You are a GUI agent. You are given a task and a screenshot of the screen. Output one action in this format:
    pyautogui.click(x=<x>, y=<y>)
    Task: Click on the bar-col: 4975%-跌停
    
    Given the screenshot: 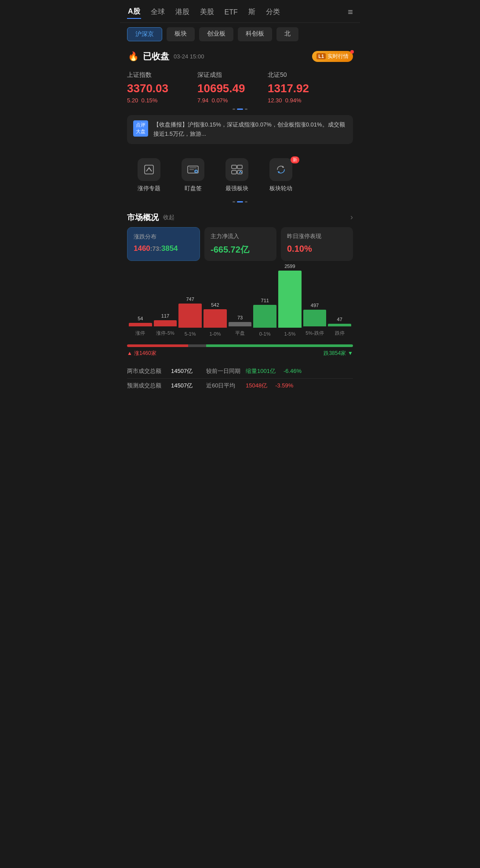 What is the action you would take?
    pyautogui.click(x=315, y=319)
    